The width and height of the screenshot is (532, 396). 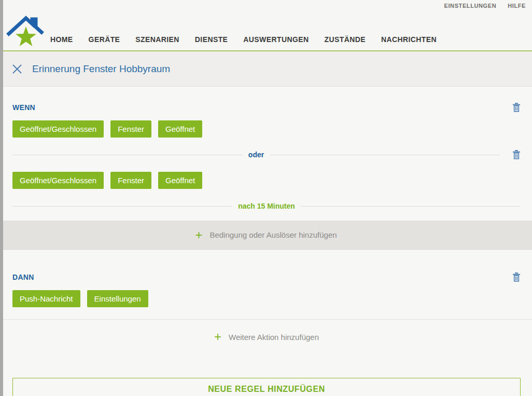 I want to click on close-icon, so click(x=17, y=69).